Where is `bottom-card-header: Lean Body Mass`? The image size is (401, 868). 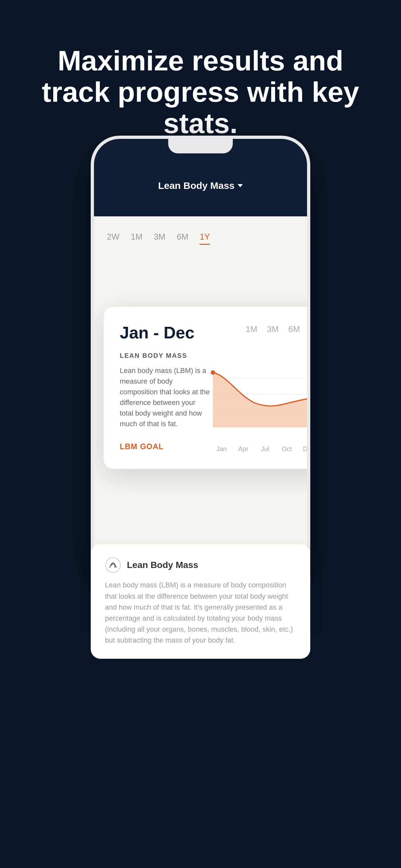 bottom-card-header: Lean Body Mass is located at coordinates (201, 565).